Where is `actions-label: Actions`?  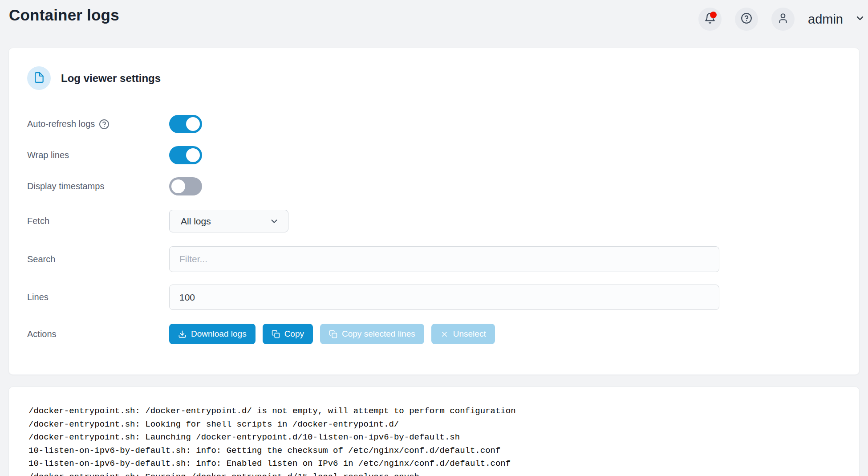
actions-label: Actions is located at coordinates (98, 334).